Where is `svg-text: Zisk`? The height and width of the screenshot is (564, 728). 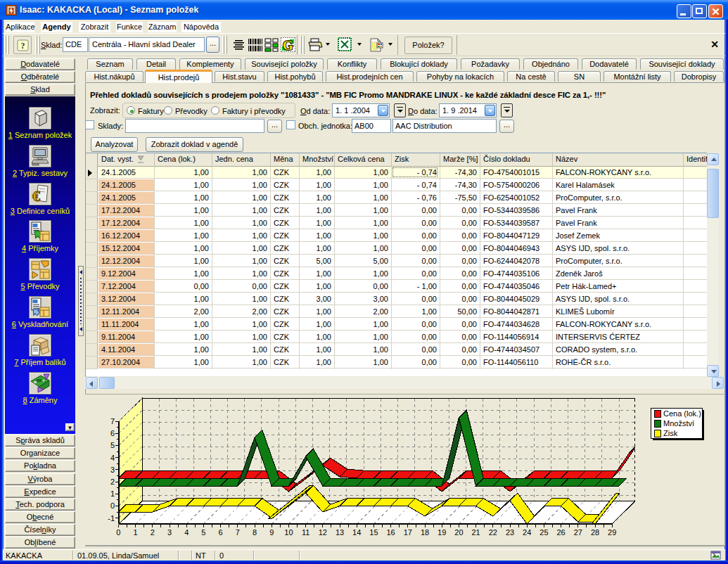 svg-text: Zisk is located at coordinates (671, 433).